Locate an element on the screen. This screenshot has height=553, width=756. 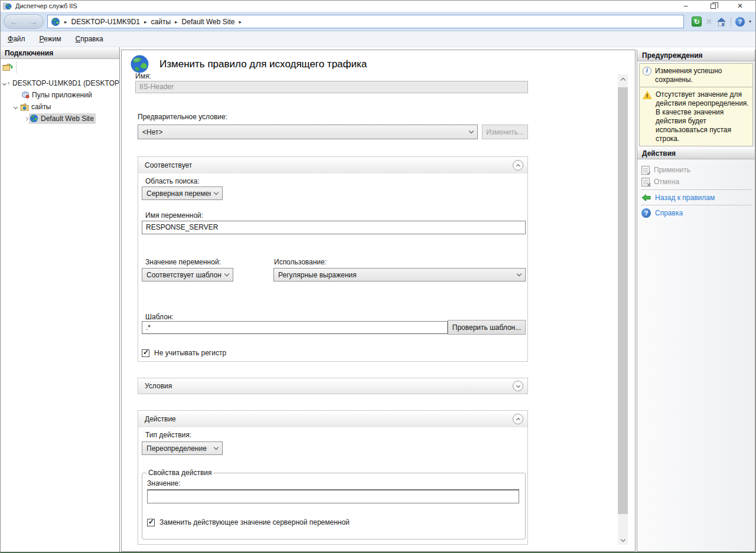
tree-item-label: DESKTOP-U1MK9D1 (DESKTOP is located at coordinates (66, 83).